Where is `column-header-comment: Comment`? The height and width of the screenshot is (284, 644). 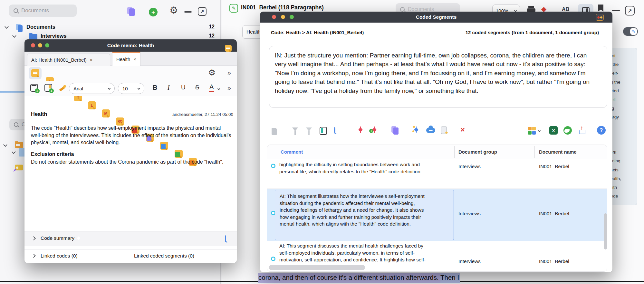 column-header-comment: Comment is located at coordinates (292, 152).